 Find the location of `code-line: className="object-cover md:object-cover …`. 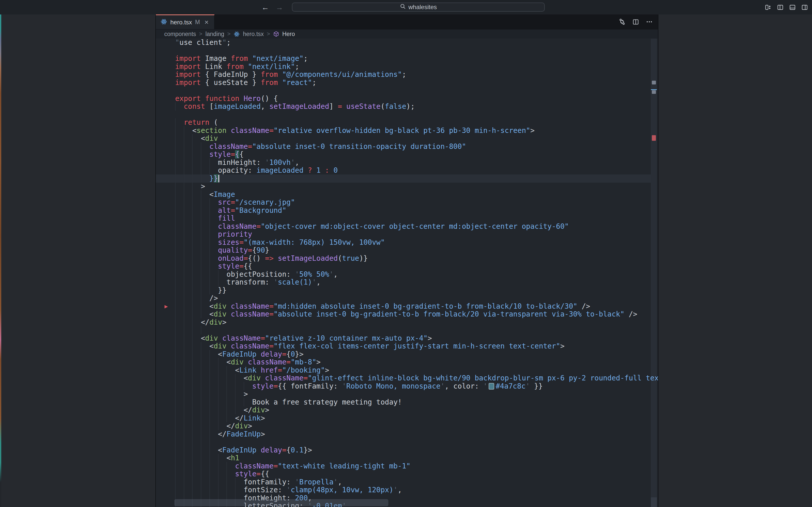

code-line: className="object-cover md:object-cover … is located at coordinates (403, 227).